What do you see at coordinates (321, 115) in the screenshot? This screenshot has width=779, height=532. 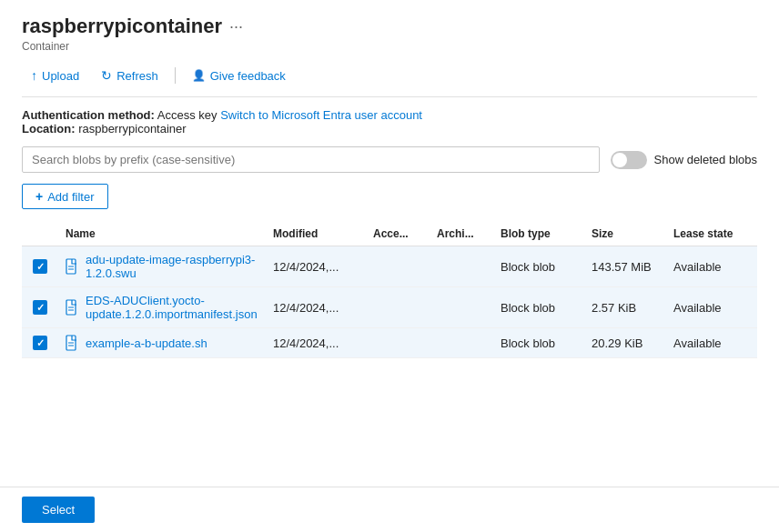 I see `auth-switch-link: Switch to Microsoft Entra user account` at bounding box center [321, 115].